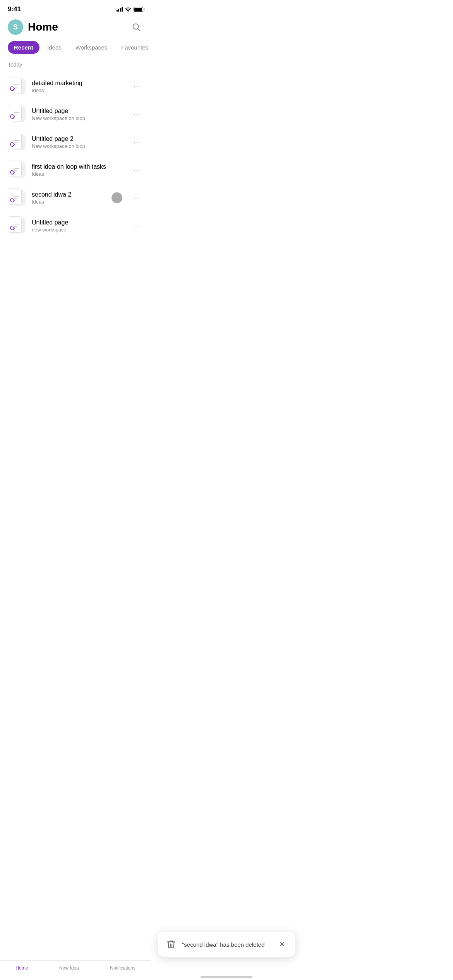  I want to click on tabs-container: Recent Ideas Workspaces Favourites, so click(76, 51).